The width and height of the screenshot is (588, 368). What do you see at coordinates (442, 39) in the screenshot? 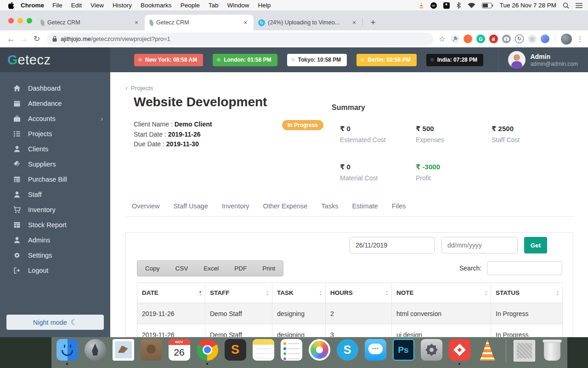
I see `bookmark-star-icon: ☆` at bounding box center [442, 39].